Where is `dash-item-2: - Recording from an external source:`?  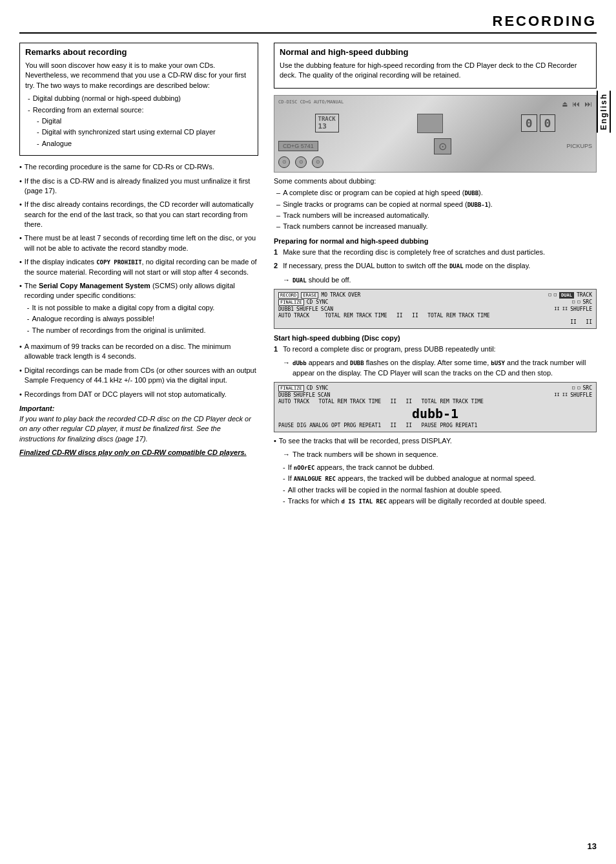
dash-item-2: - Recording from an external source: is located at coordinates (140, 110).